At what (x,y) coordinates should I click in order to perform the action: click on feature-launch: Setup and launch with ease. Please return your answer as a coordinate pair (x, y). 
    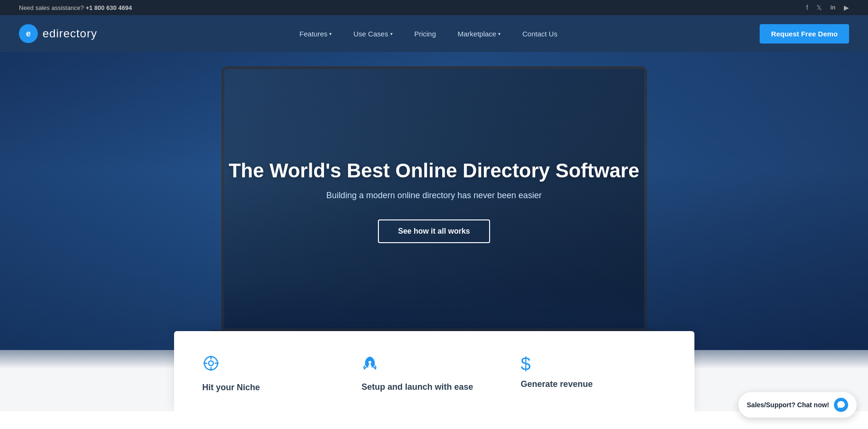
    Looking at the image, I should click on (434, 374).